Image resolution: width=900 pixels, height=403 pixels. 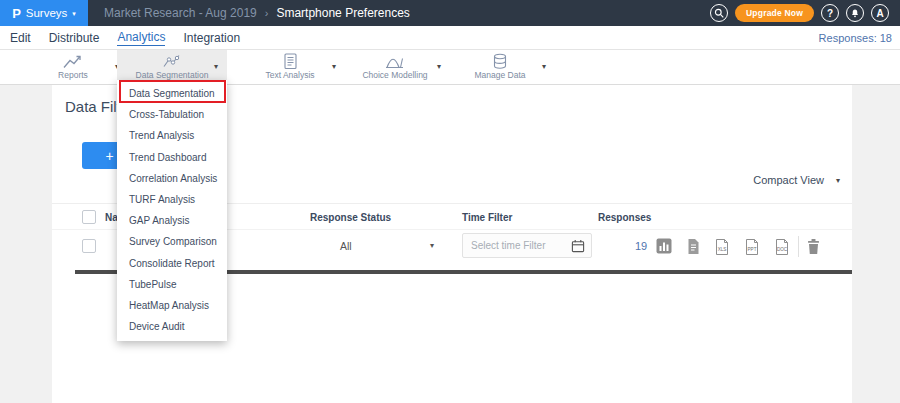 What do you see at coordinates (290, 67) in the screenshot?
I see `toolbar-item-text-analysis: Text Analysis ▾` at bounding box center [290, 67].